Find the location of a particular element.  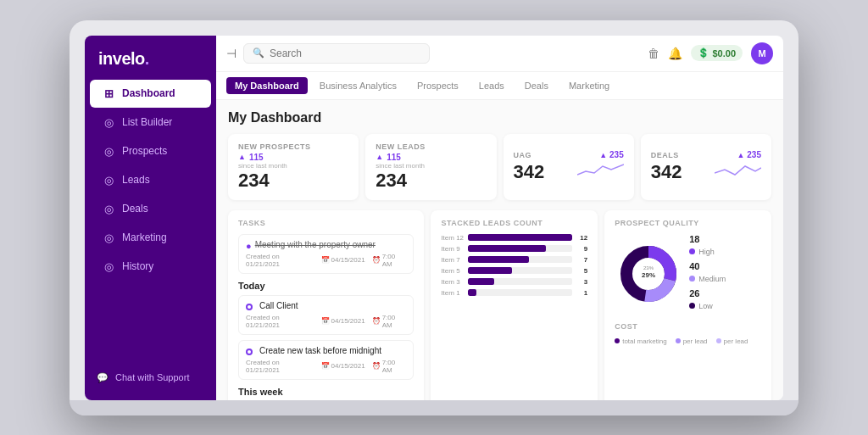

quality-panel: PROSPECT QUALITY is located at coordinates (688, 305).